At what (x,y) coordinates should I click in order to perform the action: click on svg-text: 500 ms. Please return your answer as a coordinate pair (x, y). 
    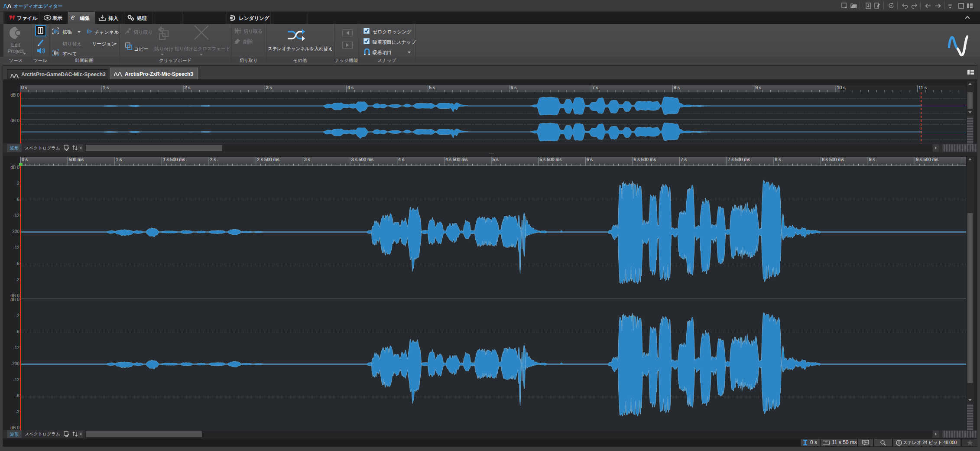
    Looking at the image, I should click on (76, 159).